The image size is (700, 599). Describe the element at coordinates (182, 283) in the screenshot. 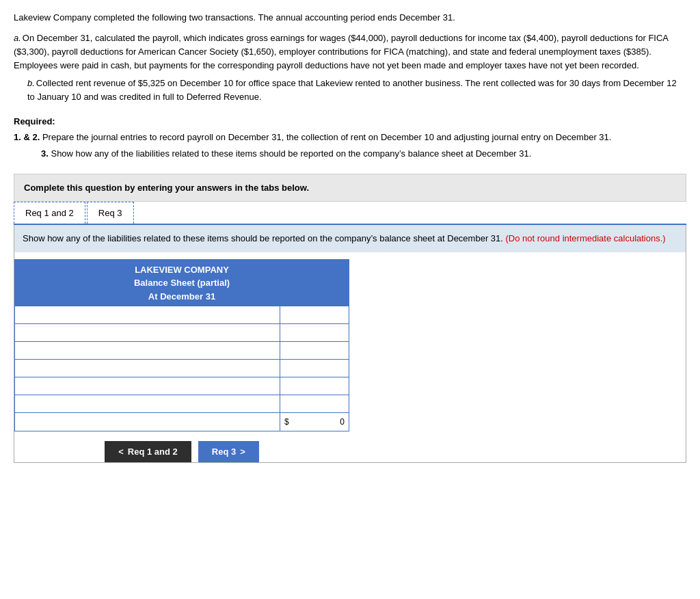

I see `bs-header: LAKEVIEW COMPANY Balance Sheet (partial)…` at that location.